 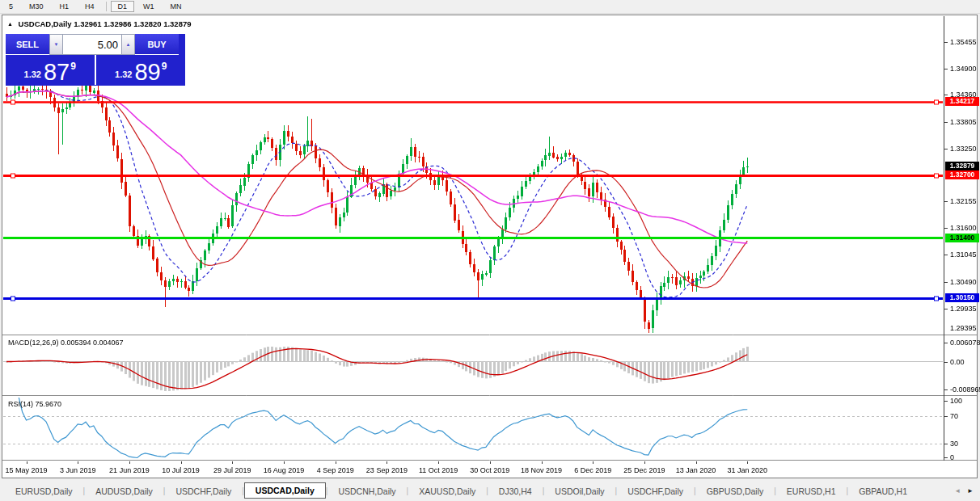 I want to click on timeframe-d1-button: D1, so click(x=123, y=6).